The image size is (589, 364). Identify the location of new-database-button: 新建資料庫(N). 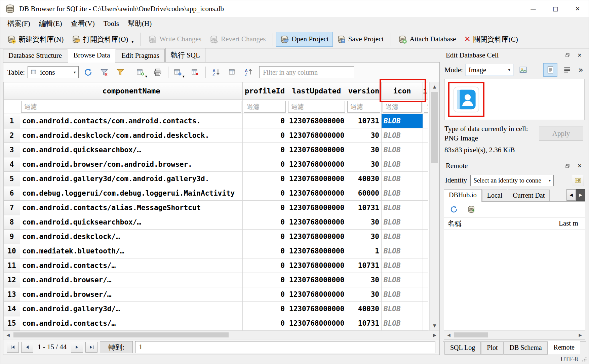
(35, 39).